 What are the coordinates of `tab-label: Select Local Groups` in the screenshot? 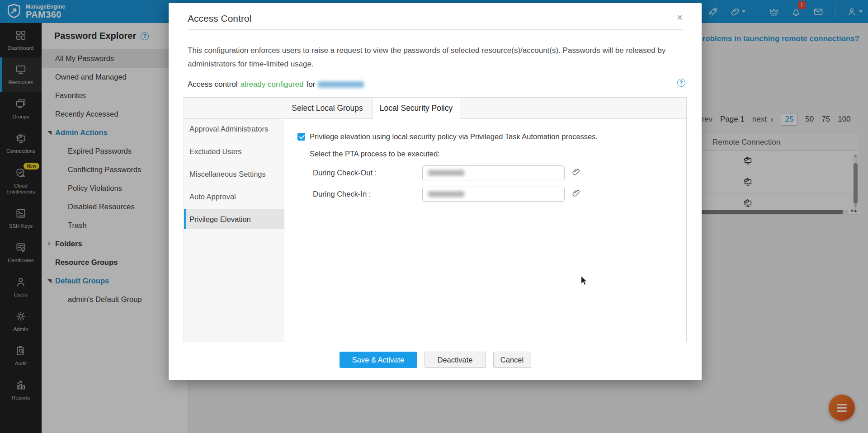 It's located at (327, 108).